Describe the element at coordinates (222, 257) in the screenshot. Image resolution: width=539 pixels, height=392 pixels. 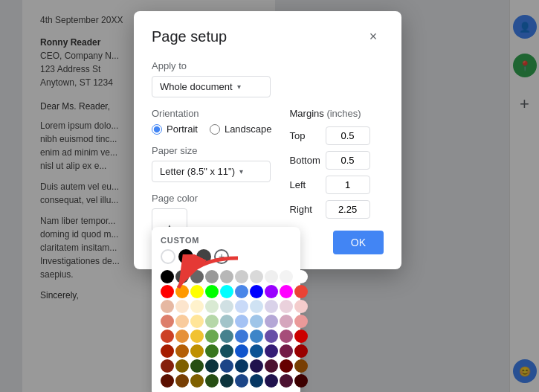
I see `add-color-button: +` at that location.